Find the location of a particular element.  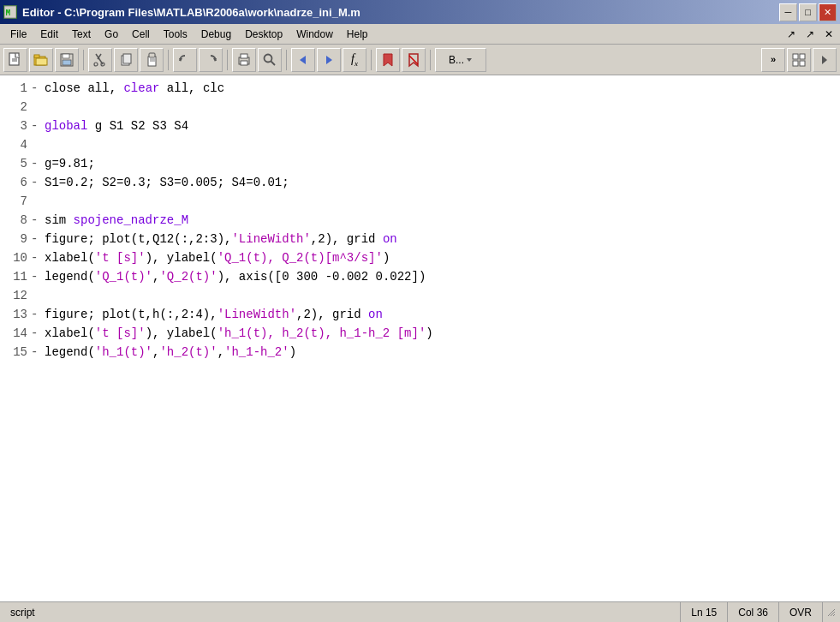

app-icon: M is located at coordinates (10, 12).